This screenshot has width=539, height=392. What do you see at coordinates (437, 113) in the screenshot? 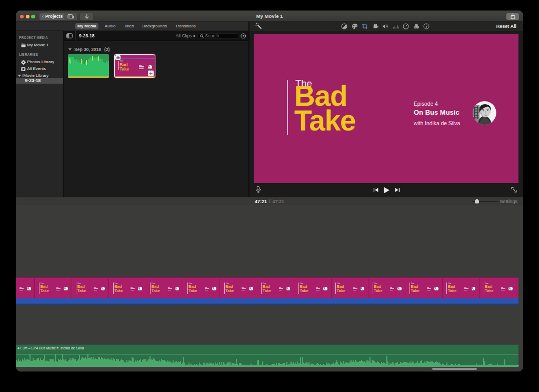
I see `episode-title: On Bus Music` at bounding box center [437, 113].